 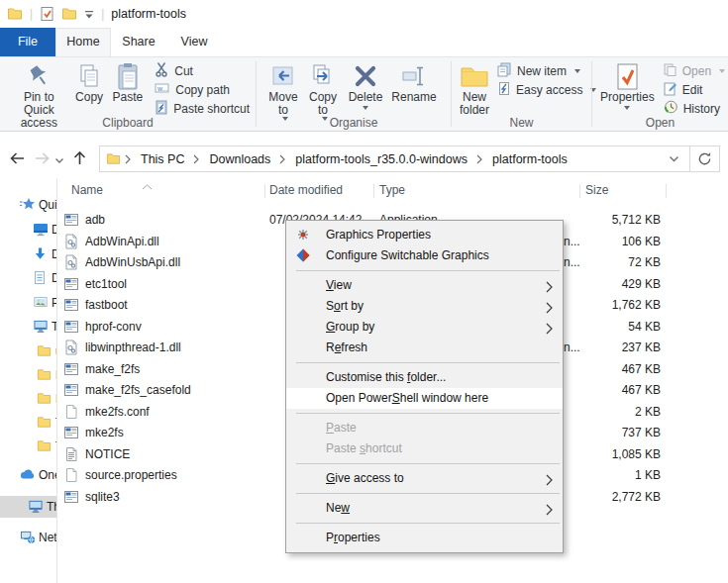 I want to click on column-header-name: Name, so click(x=87, y=190).